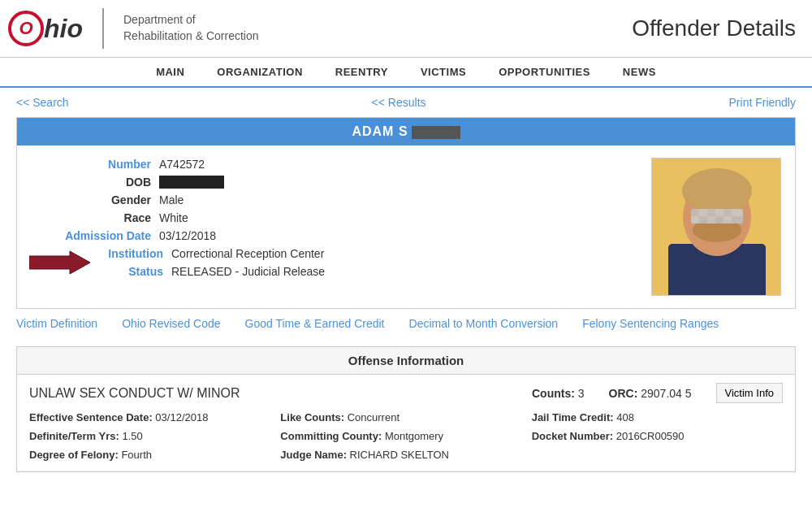 The width and height of the screenshot is (812, 508). What do you see at coordinates (26, 28) in the screenshot?
I see `ohio-circle-o: O` at bounding box center [26, 28].